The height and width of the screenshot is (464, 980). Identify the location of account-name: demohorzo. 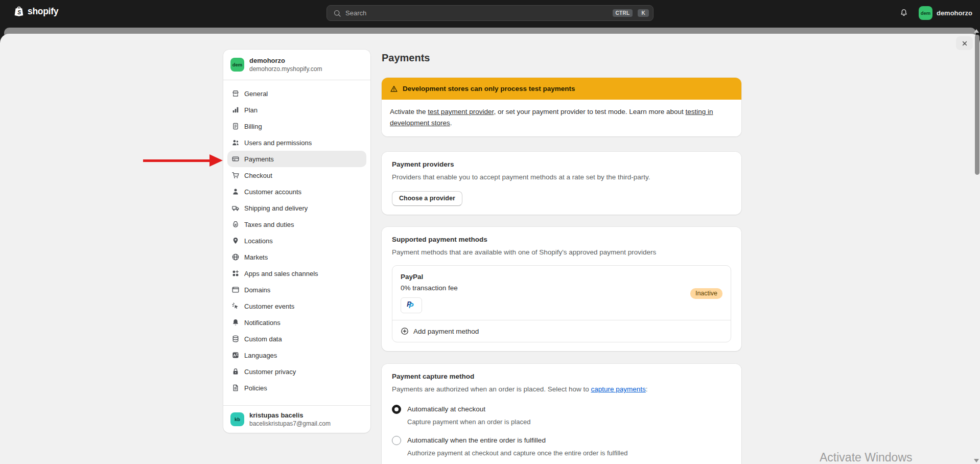
(954, 13).